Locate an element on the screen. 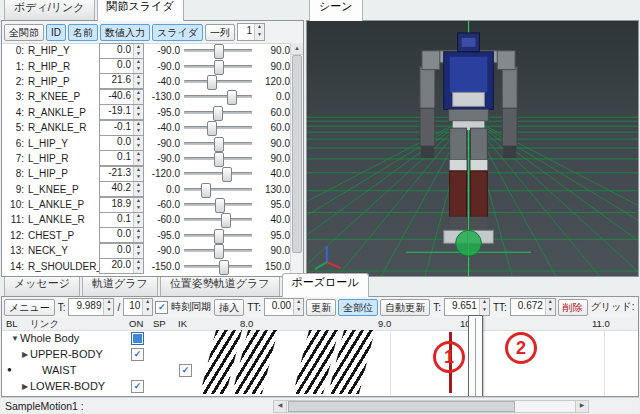 The image size is (640, 414). joint-list-scrollbar: ▲ ▼ is located at coordinates (296, 160).